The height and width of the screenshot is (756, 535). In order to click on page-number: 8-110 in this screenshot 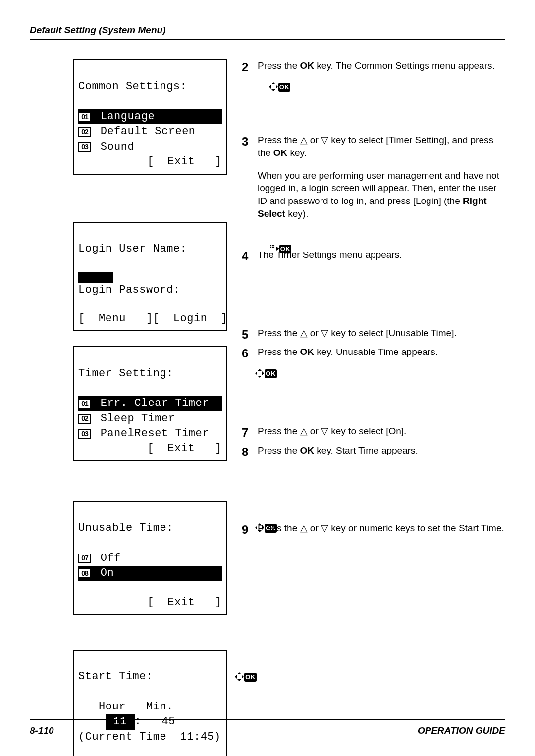, I will do `click(42, 731)`.